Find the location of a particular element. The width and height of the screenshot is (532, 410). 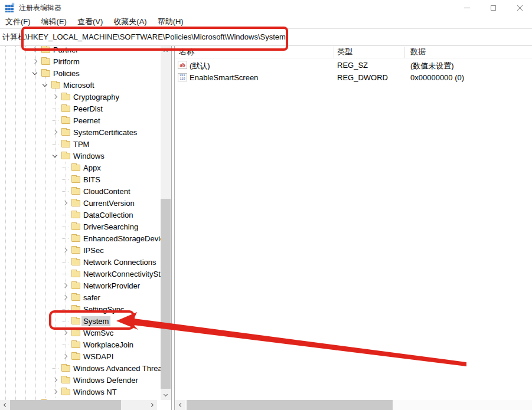

tree-horizontal-scrollbar-thumb is located at coordinates (66, 405).